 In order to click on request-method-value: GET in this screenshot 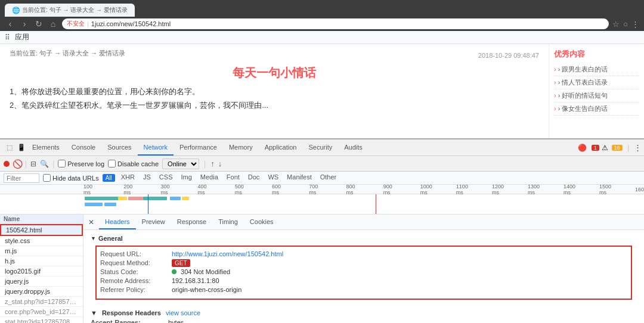, I will do `click(181, 263)`.